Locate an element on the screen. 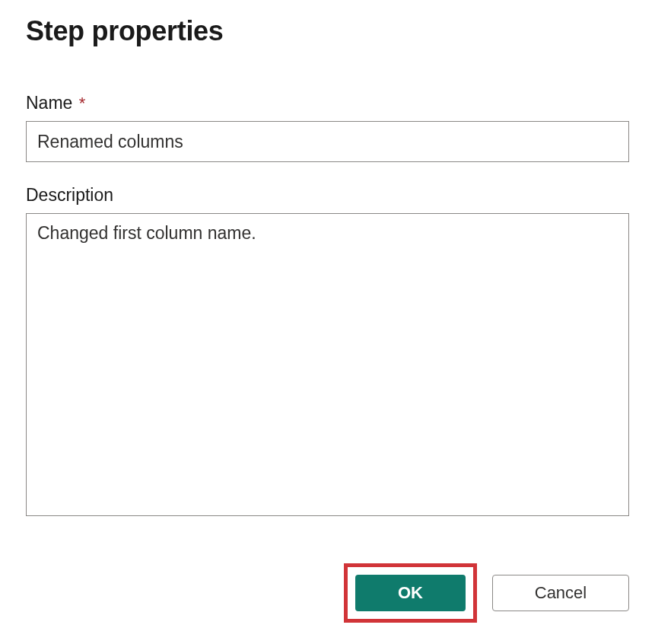 The image size is (655, 644). ok-button: OK is located at coordinates (411, 593).